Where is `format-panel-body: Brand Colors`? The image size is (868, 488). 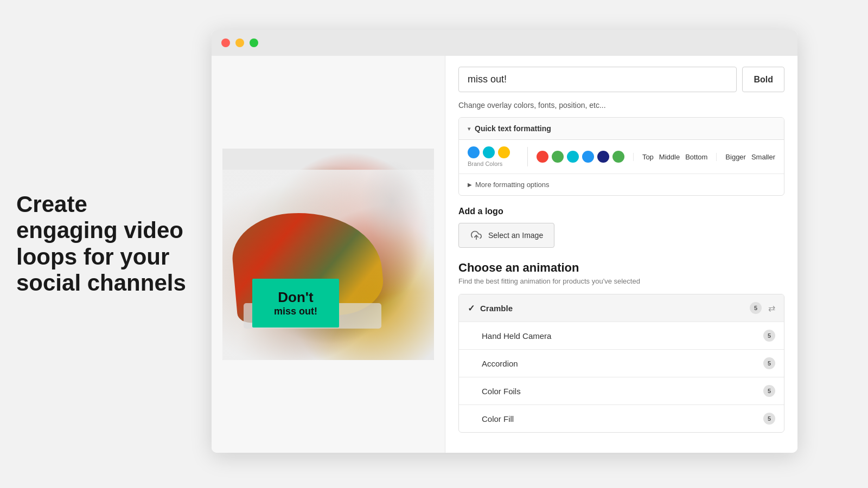
format-panel-body: Brand Colors is located at coordinates (622, 157).